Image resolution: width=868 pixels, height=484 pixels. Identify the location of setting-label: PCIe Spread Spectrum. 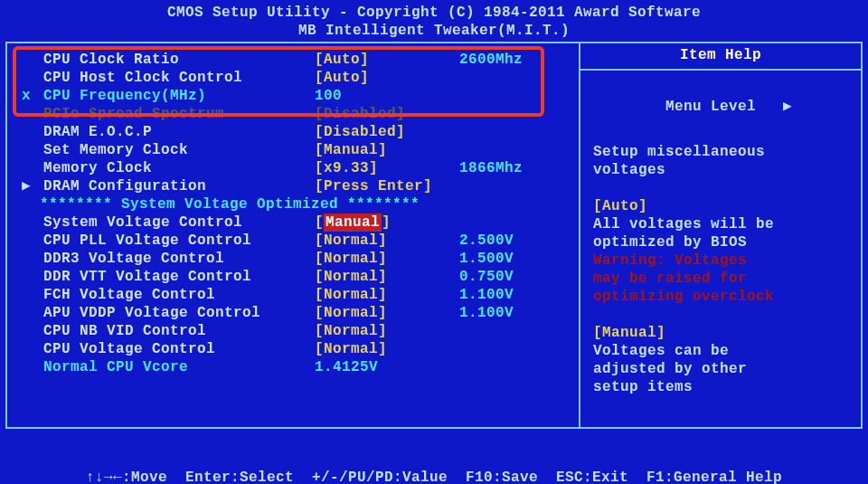
(179, 114).